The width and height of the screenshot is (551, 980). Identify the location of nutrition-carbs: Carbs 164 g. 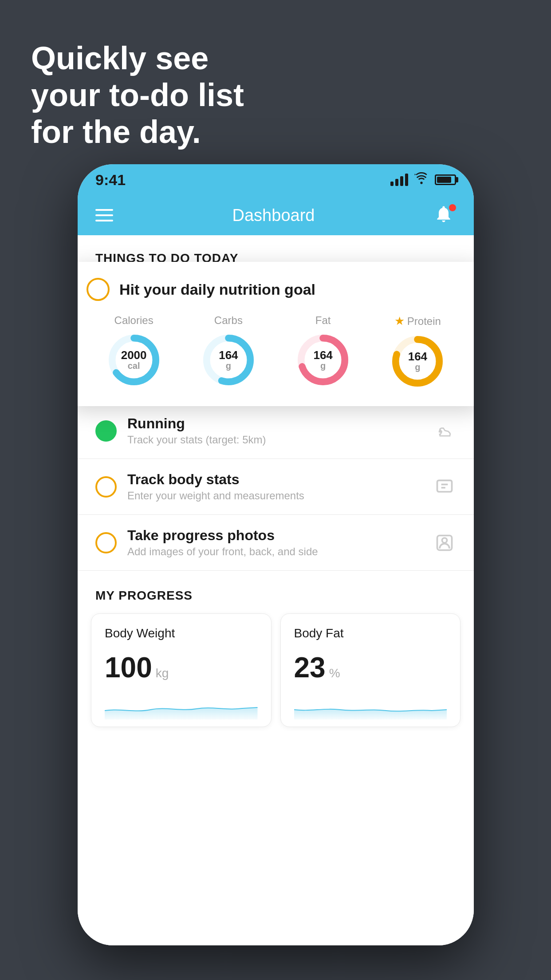
(228, 352).